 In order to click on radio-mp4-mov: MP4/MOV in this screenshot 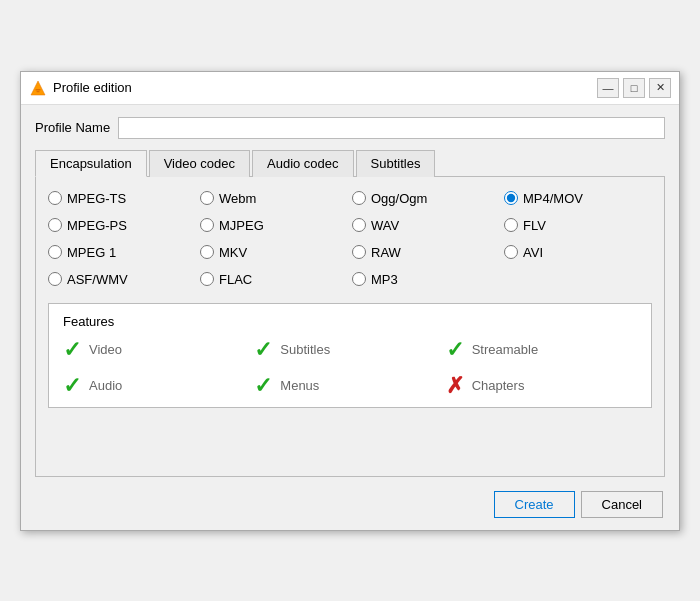, I will do `click(578, 198)`.